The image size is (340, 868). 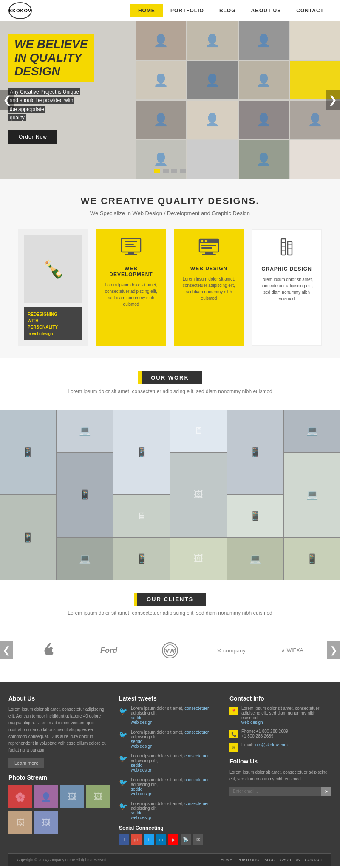 What do you see at coordinates (137, 718) in the screenshot?
I see `tweet-seddo-1: seddo` at bounding box center [137, 718].